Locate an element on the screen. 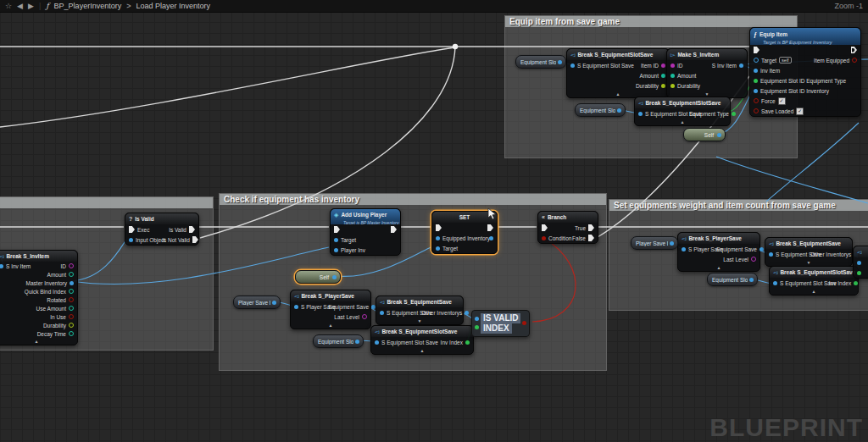 The image size is (868, 442). break-s-equipmentsave-1: ◅Break S_EquipmentSaveS Equipment SaveOt… is located at coordinates (420, 310).